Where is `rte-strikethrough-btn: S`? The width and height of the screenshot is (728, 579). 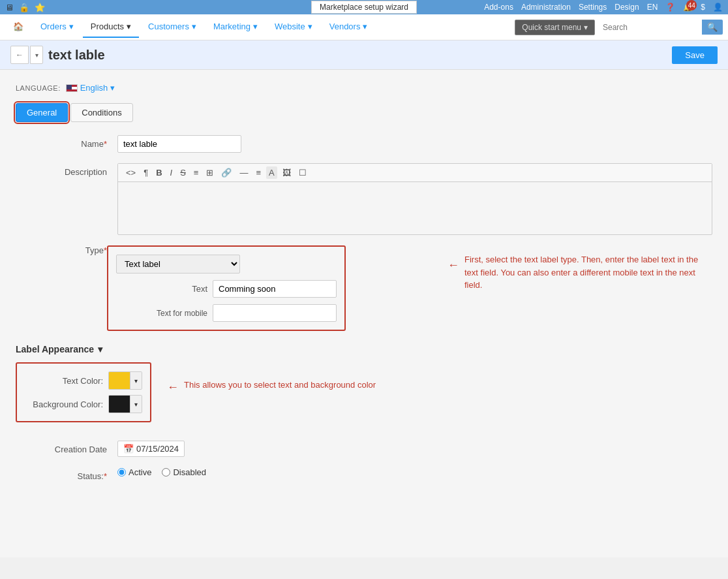
rte-strikethrough-btn: S is located at coordinates (183, 172).